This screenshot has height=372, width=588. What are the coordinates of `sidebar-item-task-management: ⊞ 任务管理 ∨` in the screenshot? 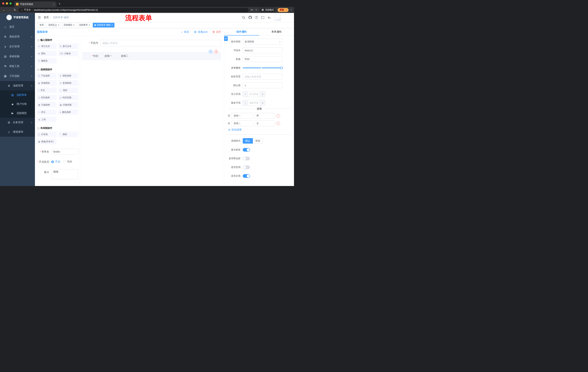 It's located at (18, 123).